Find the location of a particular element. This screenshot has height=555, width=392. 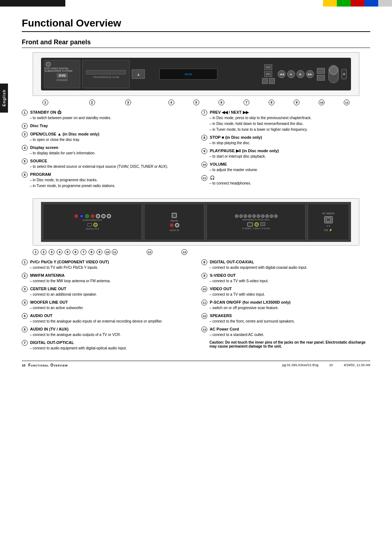

front-panel-right: SRC PRG ◀◀ ■ is located at coordinates (290, 74).